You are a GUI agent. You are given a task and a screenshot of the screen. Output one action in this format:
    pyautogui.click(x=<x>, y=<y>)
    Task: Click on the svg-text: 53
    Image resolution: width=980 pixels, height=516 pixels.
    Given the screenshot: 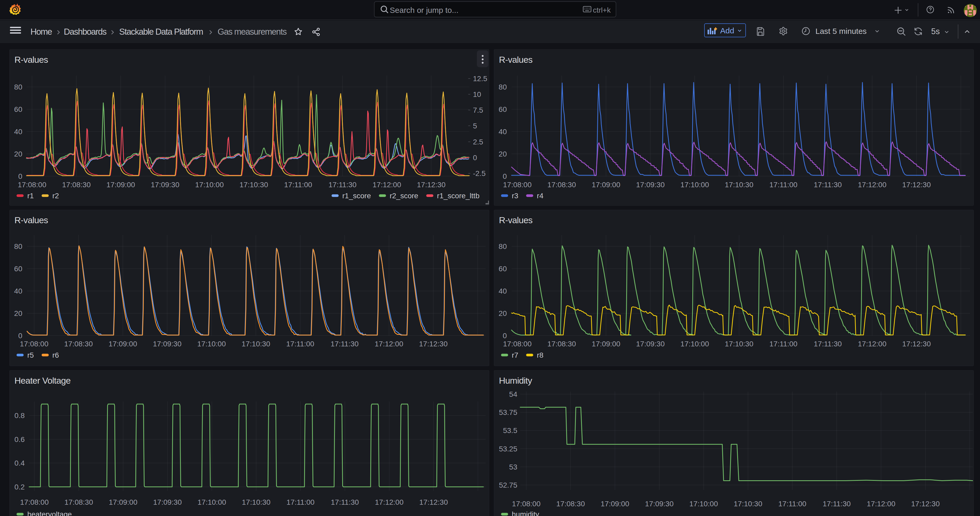 What is the action you would take?
    pyautogui.click(x=513, y=467)
    